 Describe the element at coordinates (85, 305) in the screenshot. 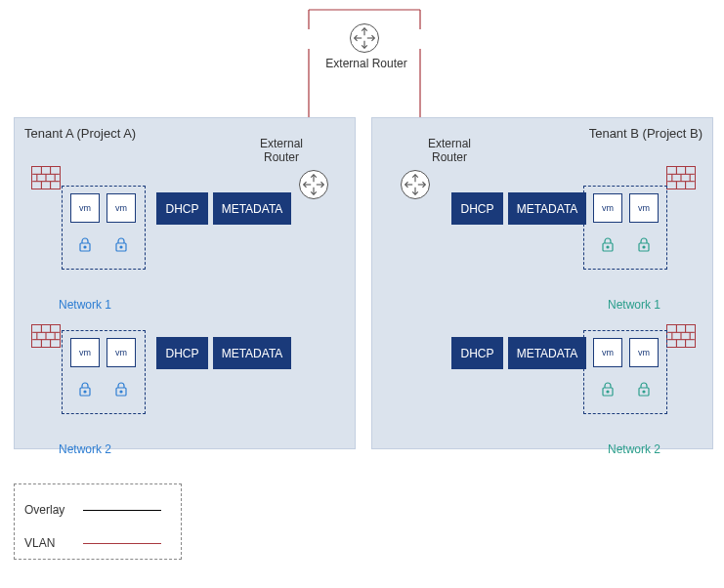

I see `tenant-a-network-1-label: Network 1` at that location.